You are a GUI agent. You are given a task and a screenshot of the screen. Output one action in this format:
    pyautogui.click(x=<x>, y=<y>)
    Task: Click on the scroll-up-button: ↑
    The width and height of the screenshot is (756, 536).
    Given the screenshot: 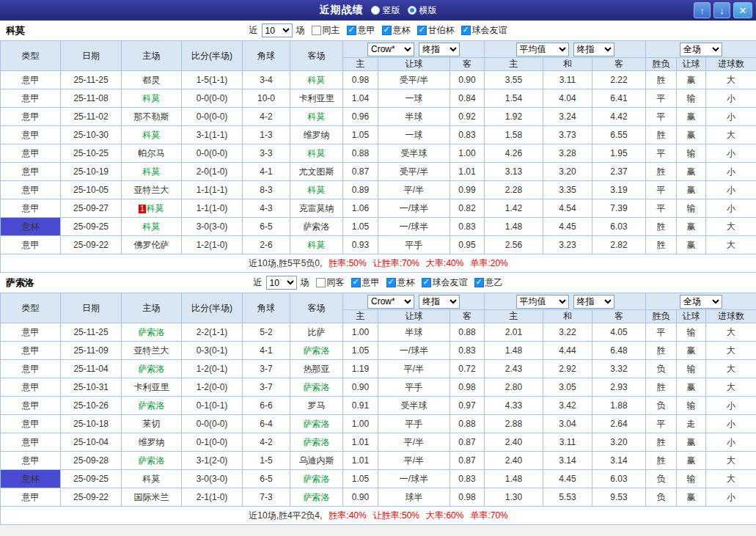 What is the action you would take?
    pyautogui.click(x=702, y=10)
    